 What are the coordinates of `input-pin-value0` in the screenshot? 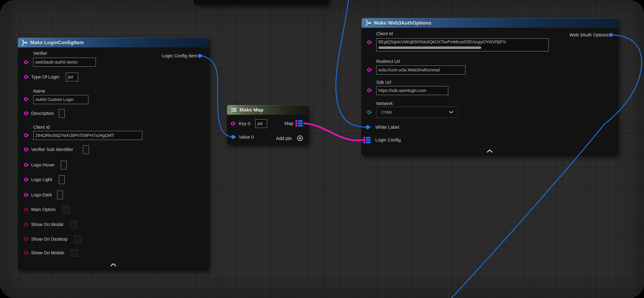 It's located at (234, 137).